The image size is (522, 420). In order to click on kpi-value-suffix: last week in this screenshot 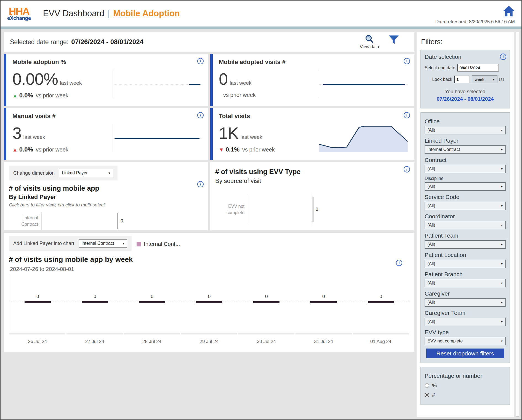, I will do `click(34, 137)`.